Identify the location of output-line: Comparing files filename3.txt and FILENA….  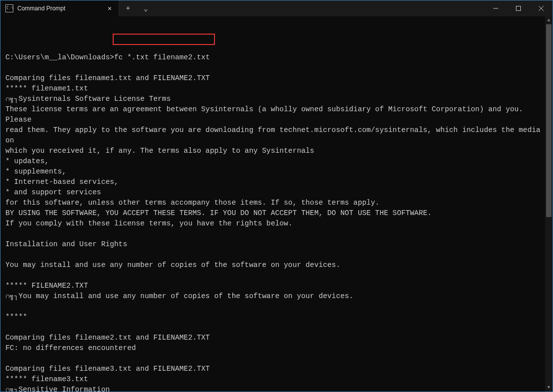
(277, 369).